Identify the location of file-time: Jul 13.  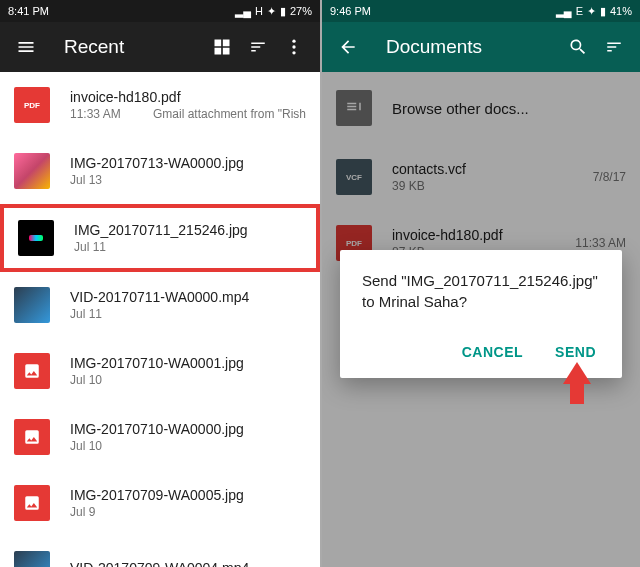
(86, 180).